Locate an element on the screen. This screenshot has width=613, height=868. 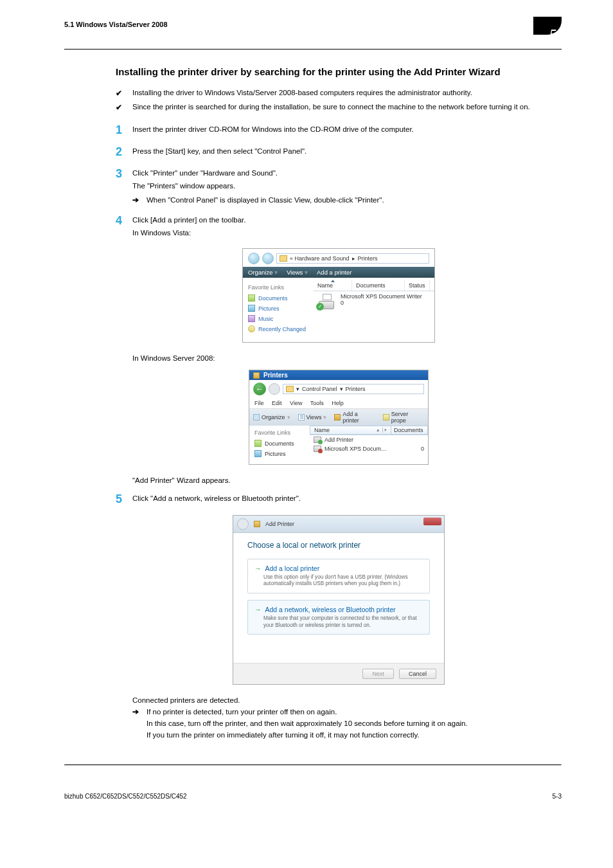
col-name: Name is located at coordinates (333, 285).